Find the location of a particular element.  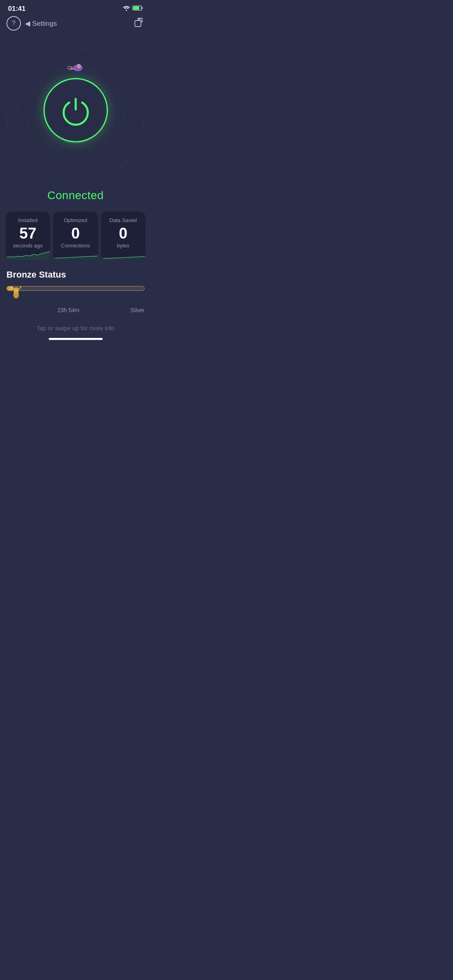

help-icon: ? is located at coordinates (14, 23).